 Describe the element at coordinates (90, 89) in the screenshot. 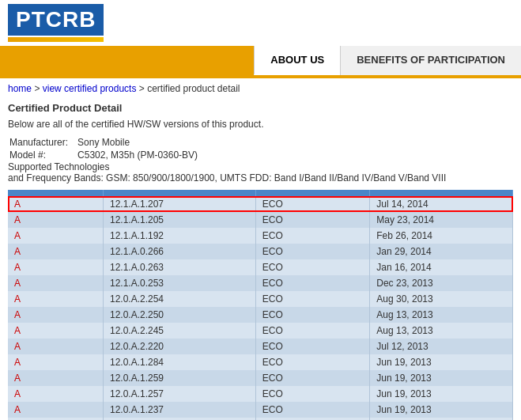

I see `breadcrumb-view-certified: view certified products` at that location.